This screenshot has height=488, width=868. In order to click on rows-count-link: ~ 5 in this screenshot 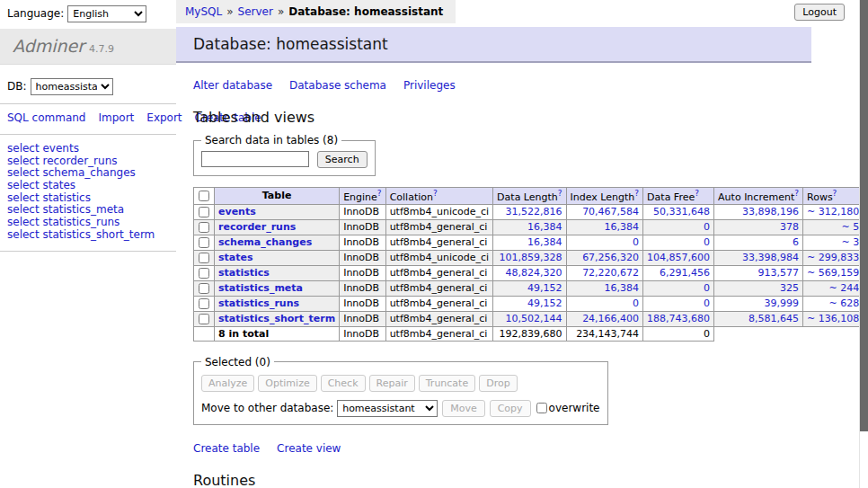, I will do `click(850, 226)`.